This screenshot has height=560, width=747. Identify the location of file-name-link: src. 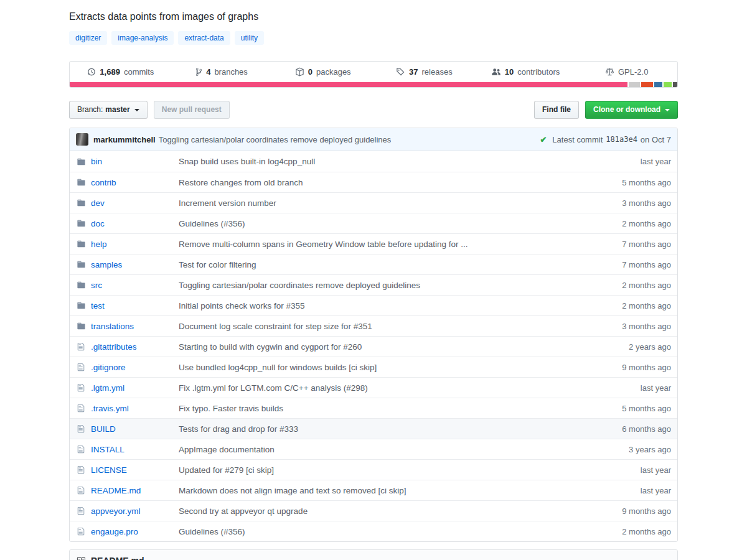
(96, 285).